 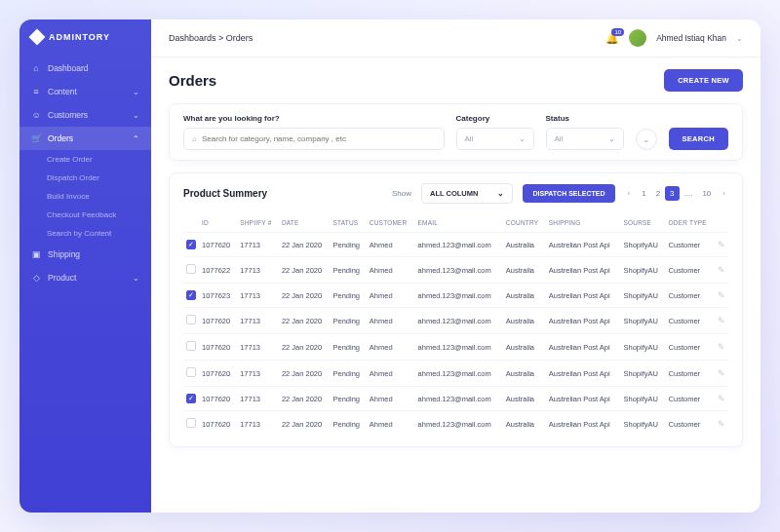 What do you see at coordinates (698, 138) in the screenshot?
I see `search-button: SEARCH` at bounding box center [698, 138].